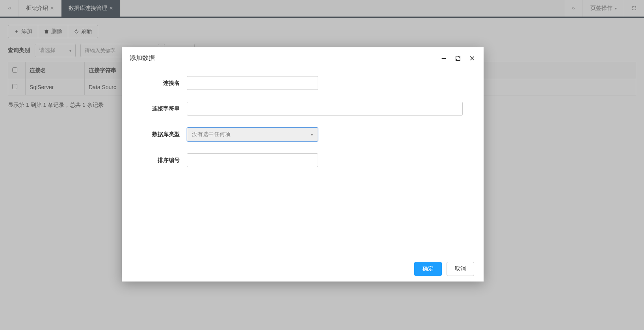  Describe the element at coordinates (164, 83) in the screenshot. I see `field-label-name: 连接名` at that location.